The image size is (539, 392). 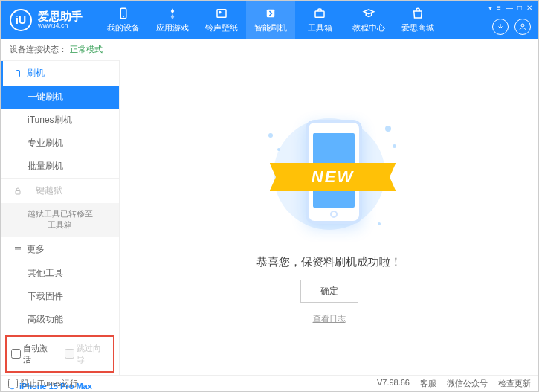 I want to click on phone-icon, so click(x=123, y=13).